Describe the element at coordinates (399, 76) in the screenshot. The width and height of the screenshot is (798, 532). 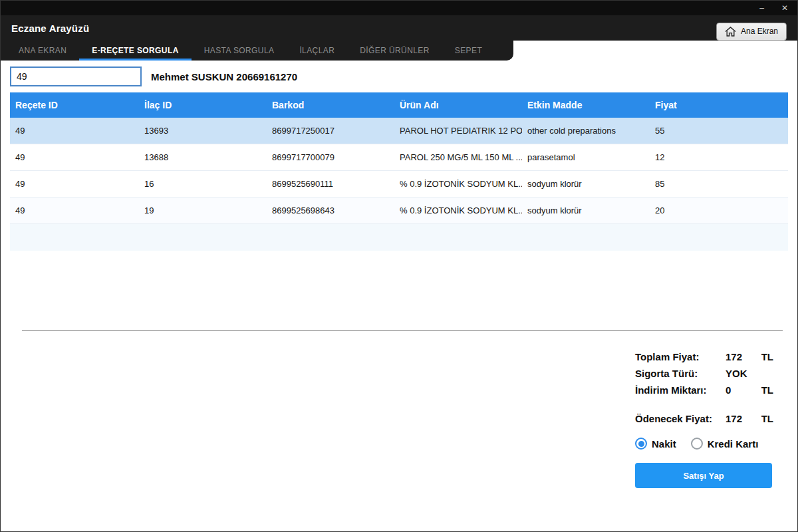
I see `search-row: Mehmet SUSKUN 20669161270` at that location.